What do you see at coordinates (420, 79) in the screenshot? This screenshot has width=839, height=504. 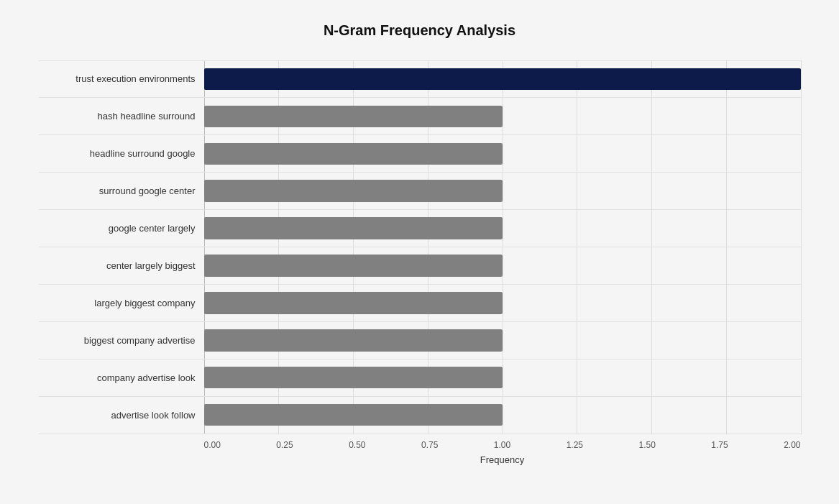 I see `table-row: trust execution environments` at bounding box center [420, 79].